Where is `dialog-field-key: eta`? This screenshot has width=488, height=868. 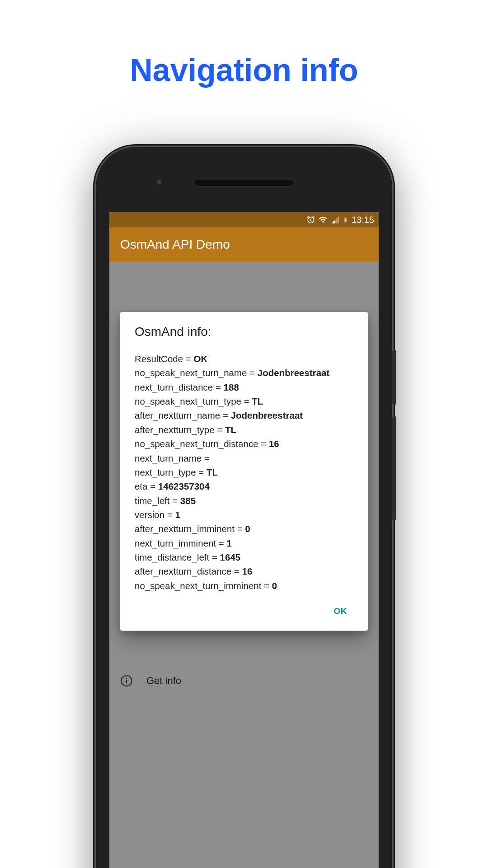 dialog-field-key: eta is located at coordinates (141, 486).